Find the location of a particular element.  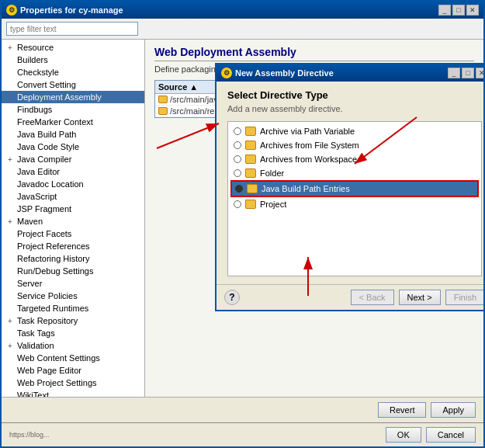

sidebar-item-validation: Validation is located at coordinates (73, 346).